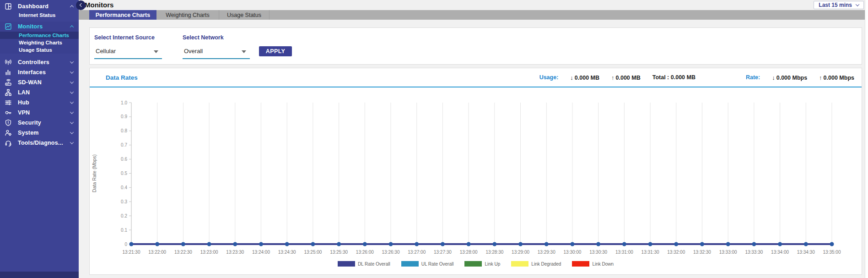  I want to click on usage-upload: ↑0.000 MB, so click(626, 78).